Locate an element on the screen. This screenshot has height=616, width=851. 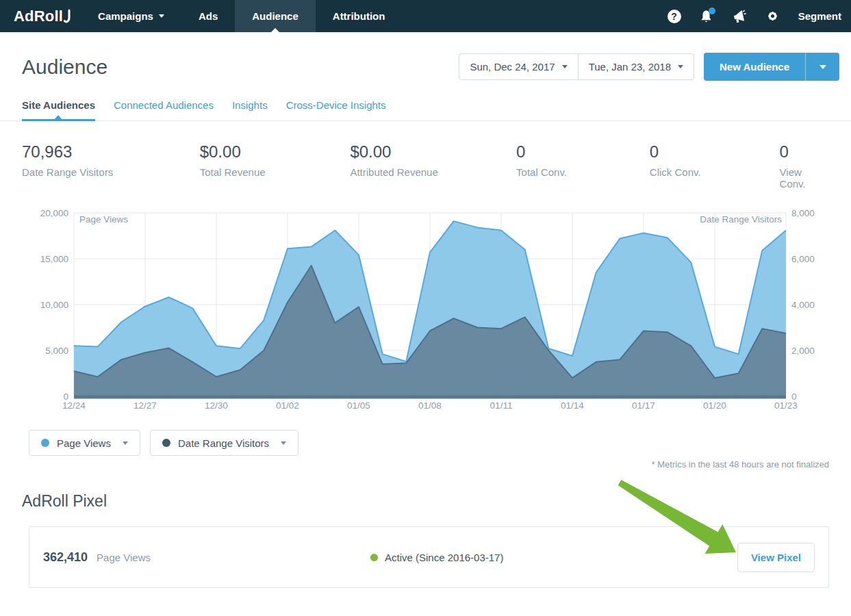
view-pixel-button: View Pixel is located at coordinates (776, 557).